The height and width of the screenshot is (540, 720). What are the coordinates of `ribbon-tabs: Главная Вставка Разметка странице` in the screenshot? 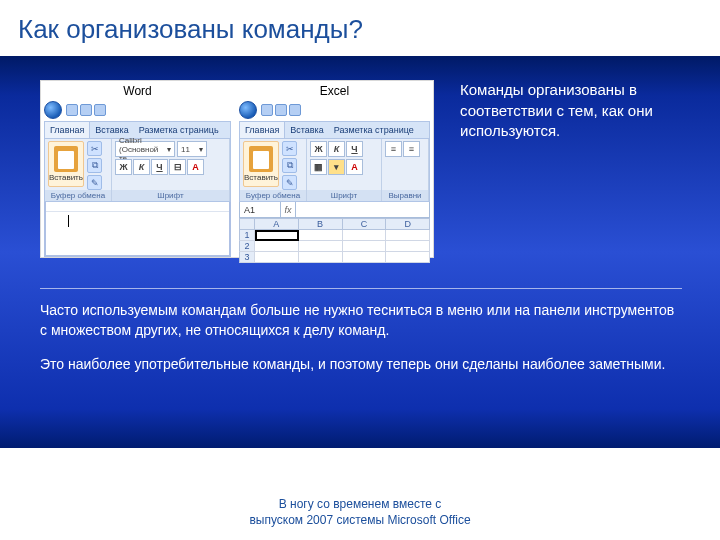 It's located at (334, 130).